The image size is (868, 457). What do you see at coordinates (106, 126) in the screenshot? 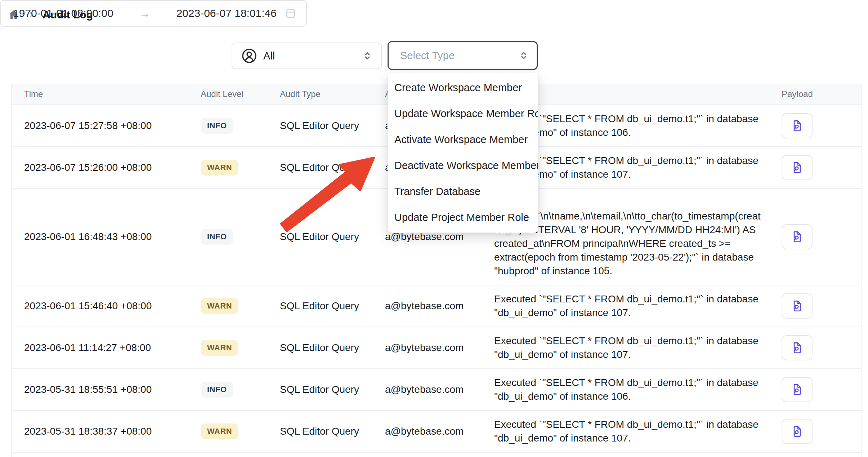
I see `cell-time: 2023-06-07 15:27:58 +08:00` at bounding box center [106, 126].